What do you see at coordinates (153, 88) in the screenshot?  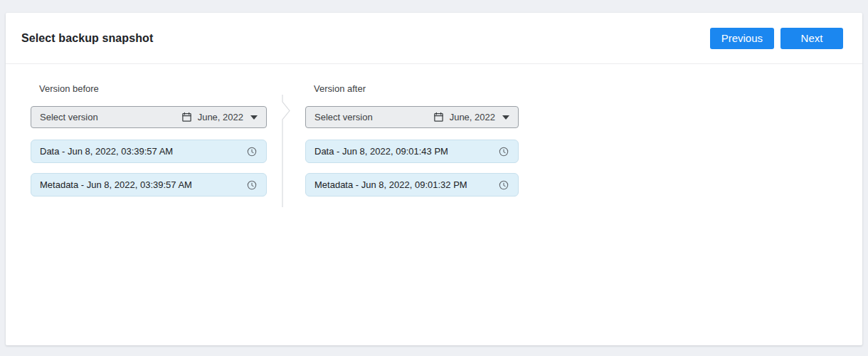 I see `version-before-label: Version before` at bounding box center [153, 88].